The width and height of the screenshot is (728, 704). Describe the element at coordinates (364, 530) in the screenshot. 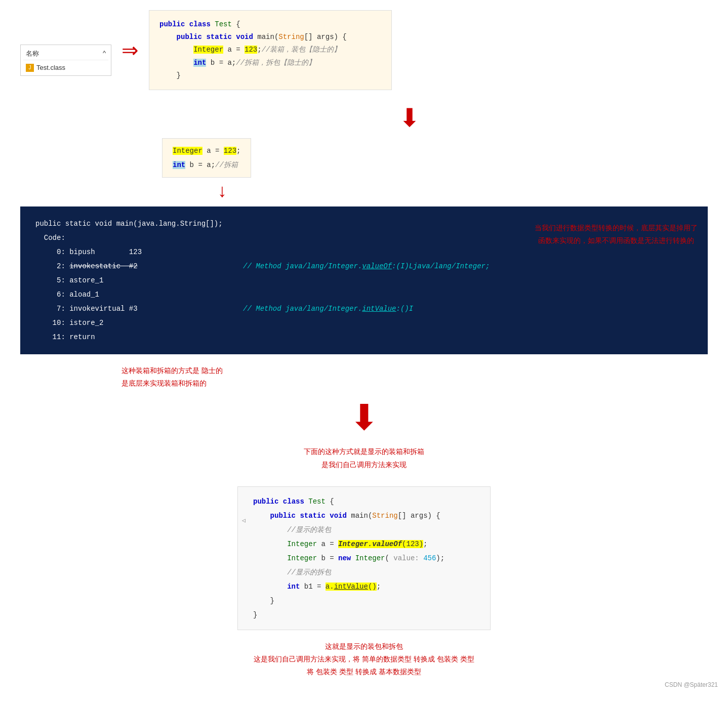

I see `code-line: //显示的装包` at that location.